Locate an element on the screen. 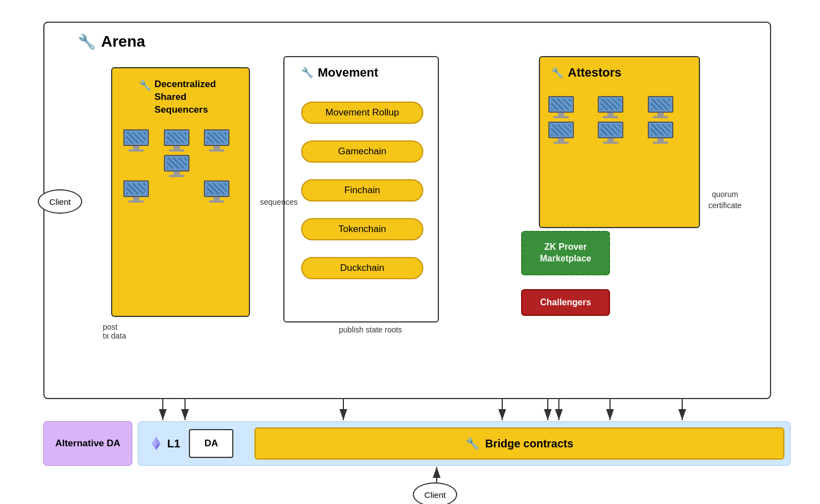  chain-gamechain: Gamechain is located at coordinates (362, 152).